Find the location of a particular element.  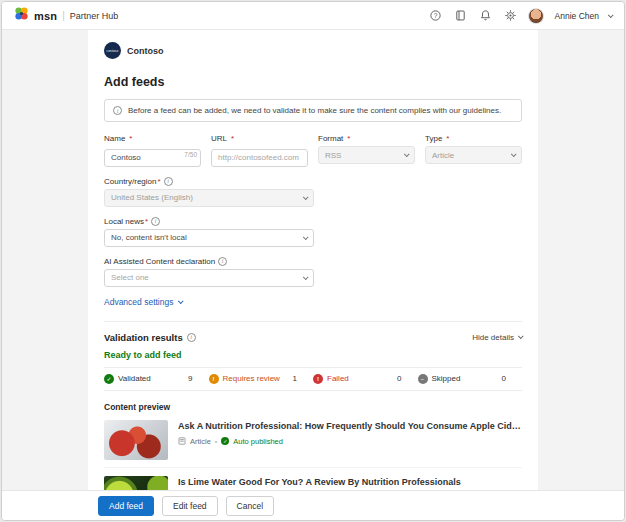

top-bar-actions: ? Anni is located at coordinates (520, 16).